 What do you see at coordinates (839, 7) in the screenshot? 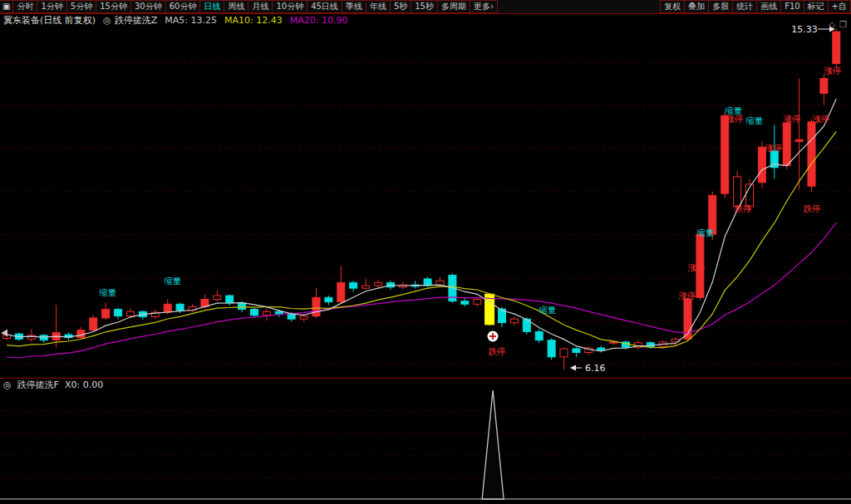
I see `toolbar-button-8: +自` at bounding box center [839, 7].